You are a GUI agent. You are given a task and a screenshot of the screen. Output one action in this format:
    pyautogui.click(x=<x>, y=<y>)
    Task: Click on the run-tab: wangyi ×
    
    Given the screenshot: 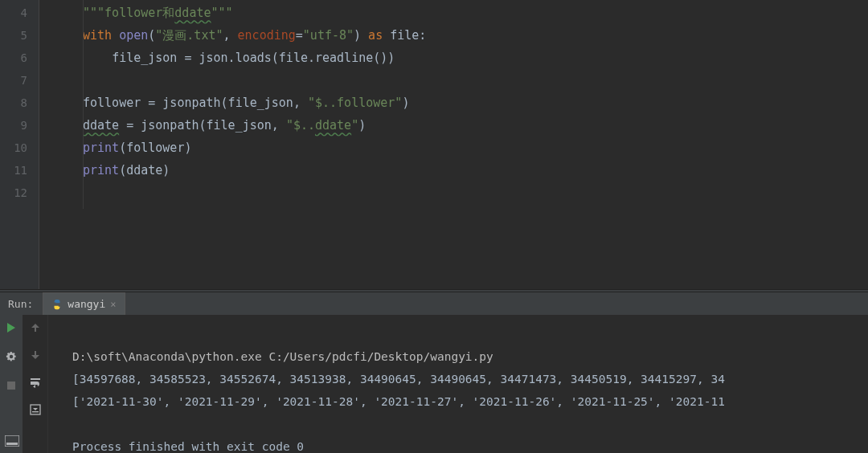 What is the action you would take?
    pyautogui.click(x=84, y=304)
    